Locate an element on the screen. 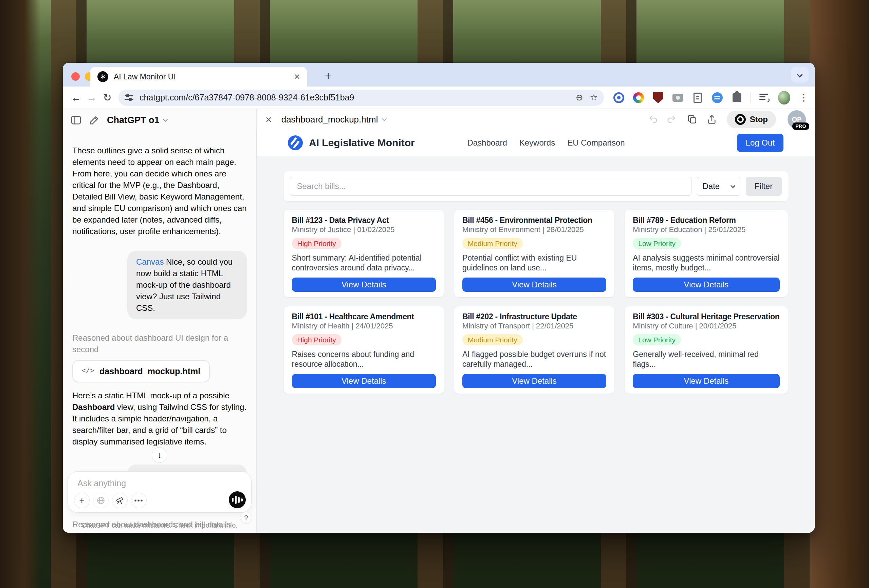  bill-meta: Ministry of Transport | 22/01/2025 is located at coordinates (534, 326).